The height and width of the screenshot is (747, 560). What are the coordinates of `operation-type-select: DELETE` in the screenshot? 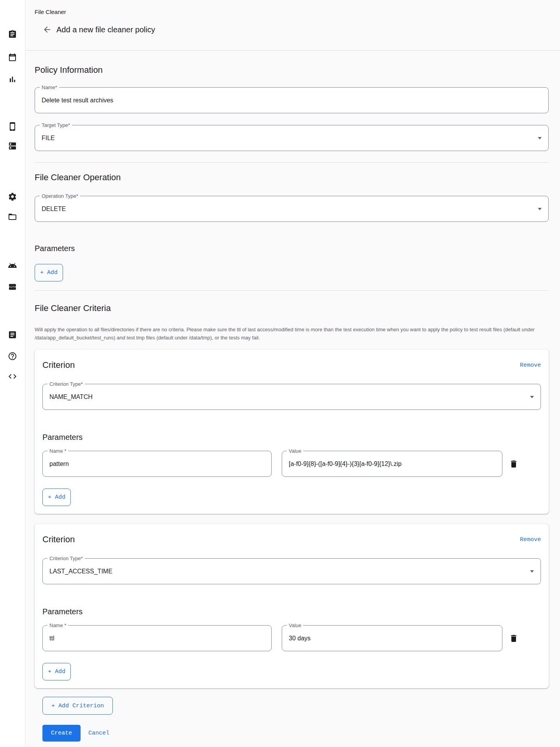 It's located at (292, 209).